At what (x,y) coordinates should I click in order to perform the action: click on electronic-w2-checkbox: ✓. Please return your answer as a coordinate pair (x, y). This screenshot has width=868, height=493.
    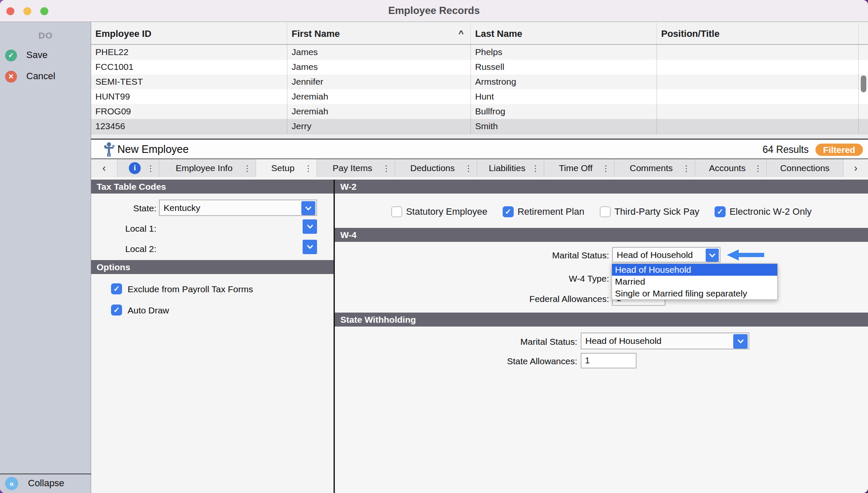
    Looking at the image, I should click on (720, 212).